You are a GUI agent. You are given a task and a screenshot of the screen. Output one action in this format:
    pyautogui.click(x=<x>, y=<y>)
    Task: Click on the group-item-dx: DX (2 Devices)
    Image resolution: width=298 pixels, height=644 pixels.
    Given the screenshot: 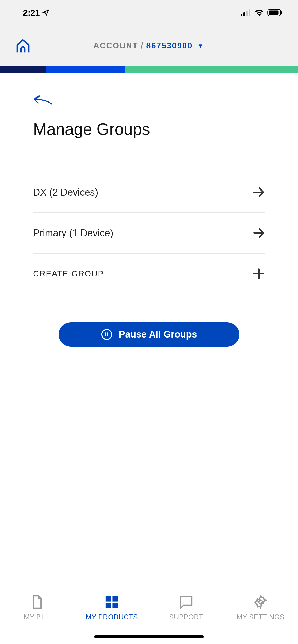 What is the action you would take?
    pyautogui.click(x=149, y=193)
    